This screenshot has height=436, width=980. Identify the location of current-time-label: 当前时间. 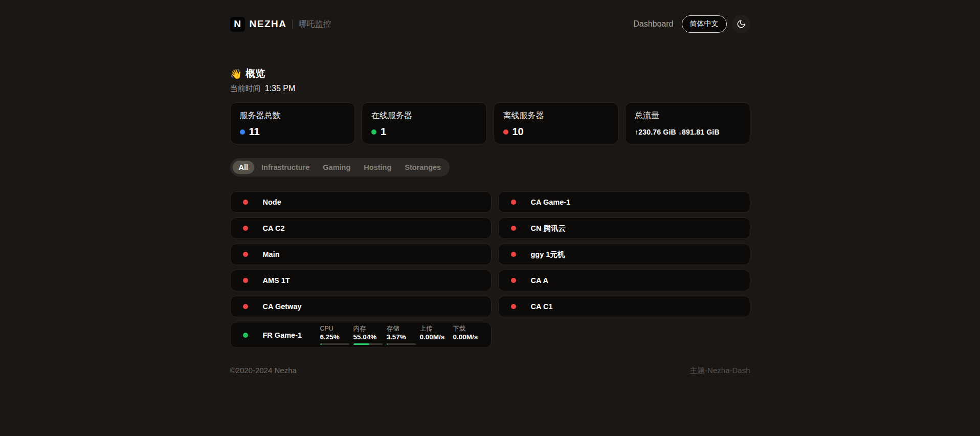
(246, 88).